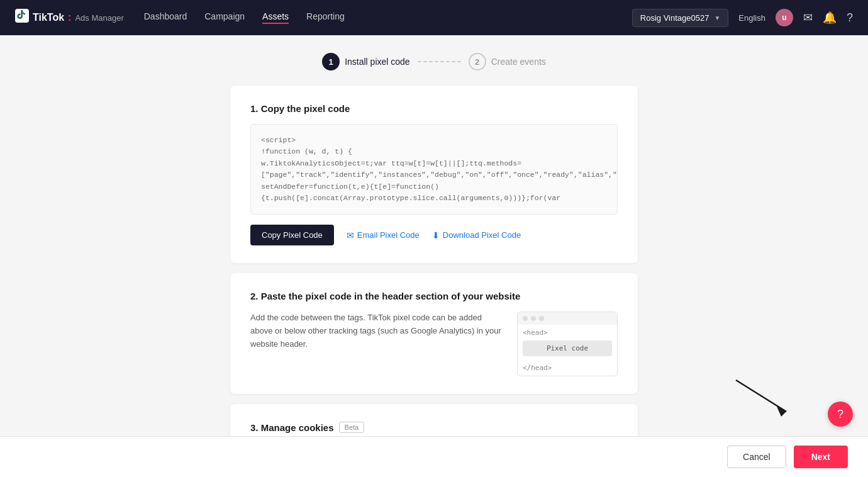  I want to click on nav-reporting: Reporting, so click(326, 18).